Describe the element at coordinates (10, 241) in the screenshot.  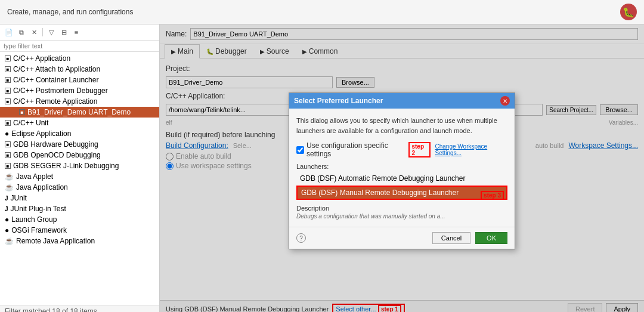
I see `remote-java-icon: ☕` at that location.